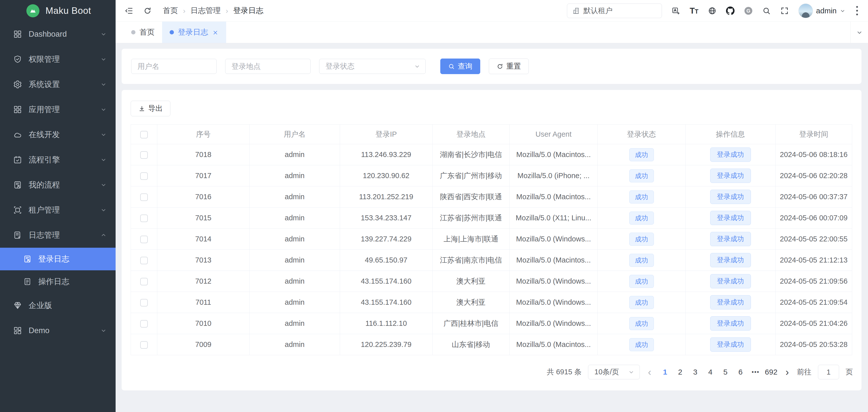 The width and height of the screenshot is (868, 412). I want to click on page-size-select: 10条/页, so click(614, 372).